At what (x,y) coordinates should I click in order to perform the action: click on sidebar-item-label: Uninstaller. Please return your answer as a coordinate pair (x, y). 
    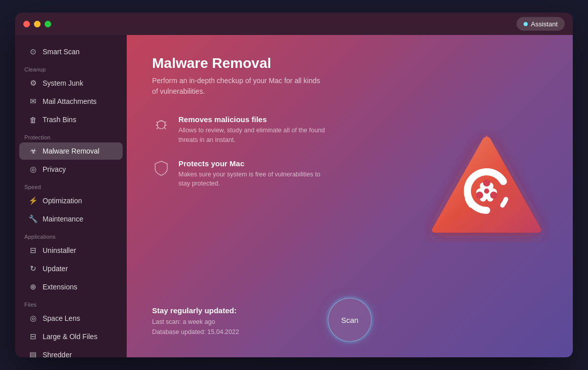
    Looking at the image, I should click on (59, 250).